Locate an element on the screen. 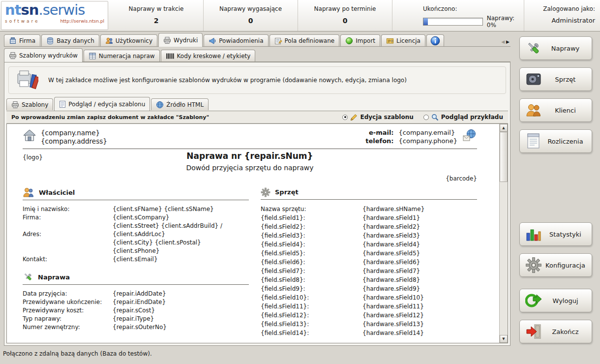  tab-info is located at coordinates (435, 40).